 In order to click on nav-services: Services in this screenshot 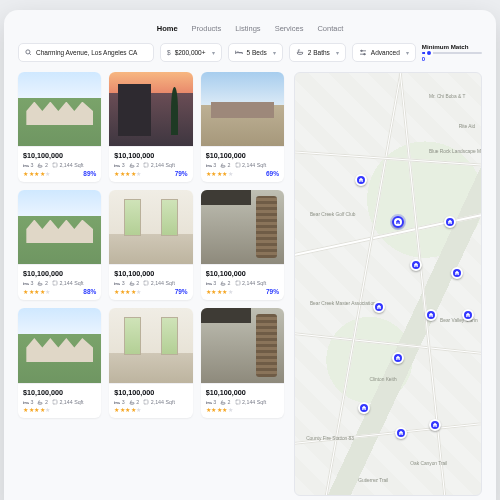, I will do `click(290, 28)`.